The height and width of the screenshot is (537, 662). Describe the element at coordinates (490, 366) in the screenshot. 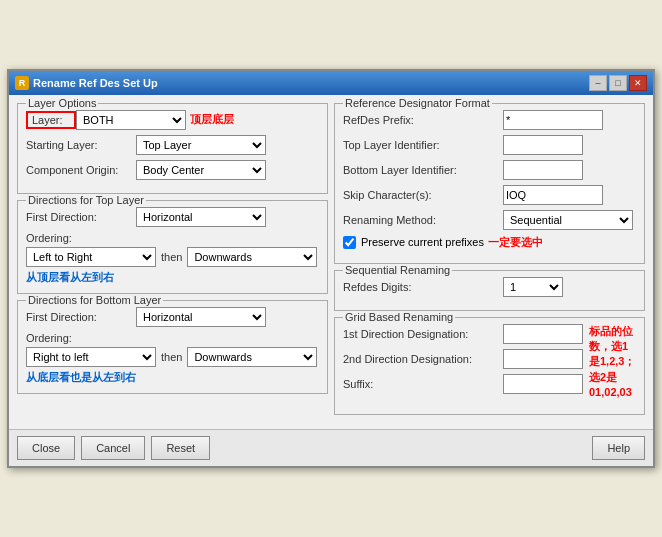

I see `grid-renaming-group: Grid Based Renaming 1st Direction Design…` at that location.